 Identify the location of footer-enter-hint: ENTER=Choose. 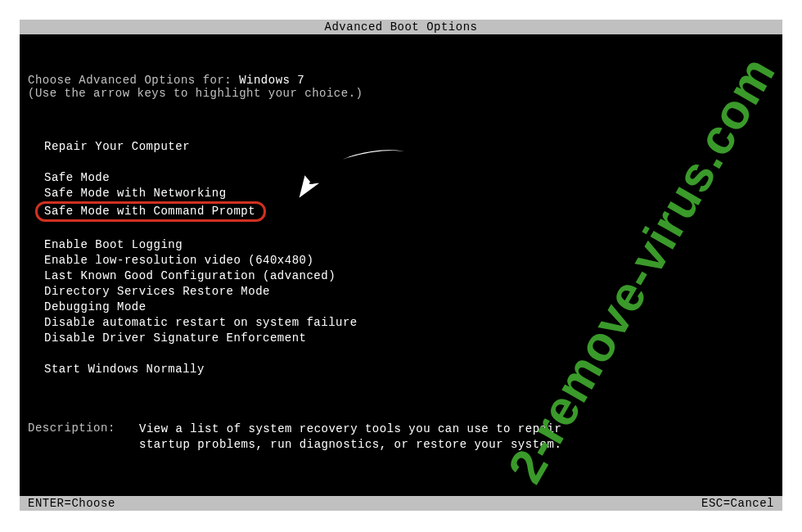
(72, 503).